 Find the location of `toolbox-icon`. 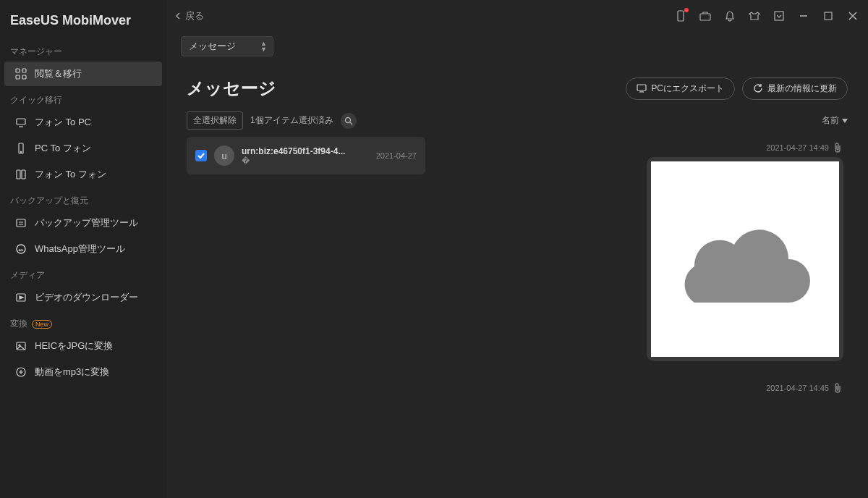

toolbox-icon is located at coordinates (705, 16).